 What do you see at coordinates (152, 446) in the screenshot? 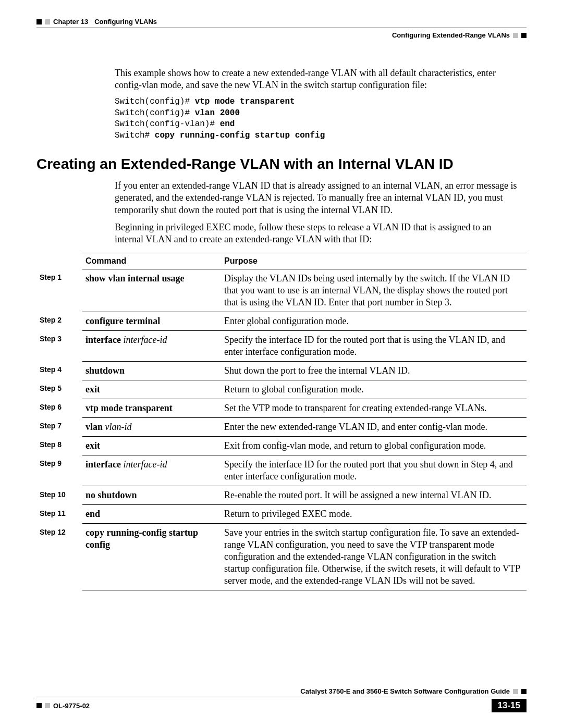
I see `command-cell: exit` at bounding box center [152, 446].